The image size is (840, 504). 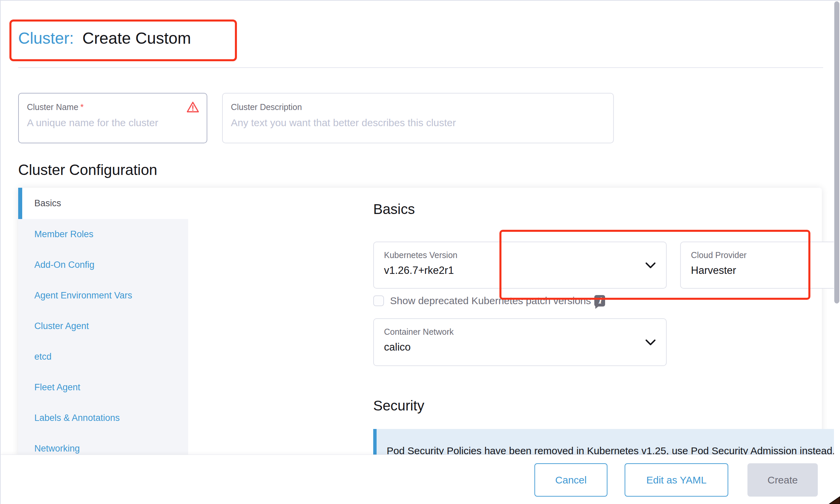 I want to click on cloud-provider-label: Cloud Provider, so click(x=719, y=255).